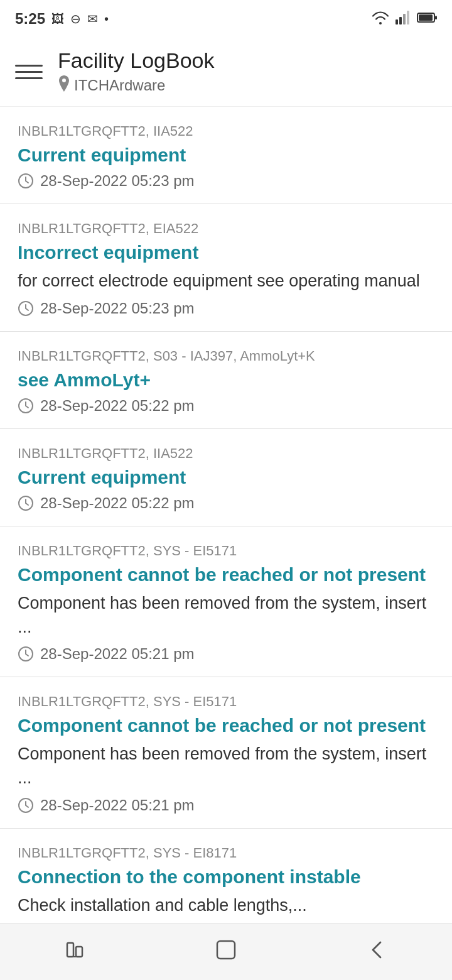  What do you see at coordinates (75, 952) in the screenshot?
I see `recents-button` at bounding box center [75, 952].